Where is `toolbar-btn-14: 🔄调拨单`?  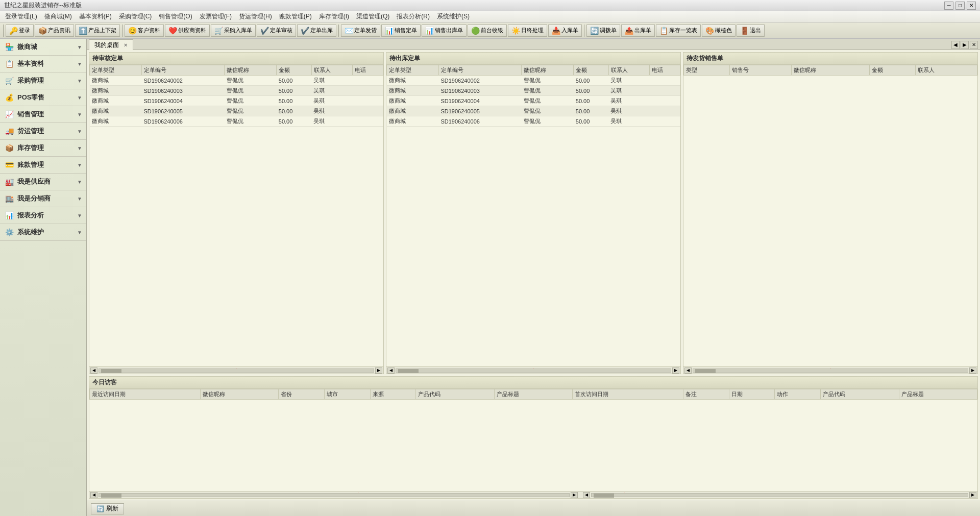 toolbar-btn-14: 🔄调拨单 is located at coordinates (603, 31).